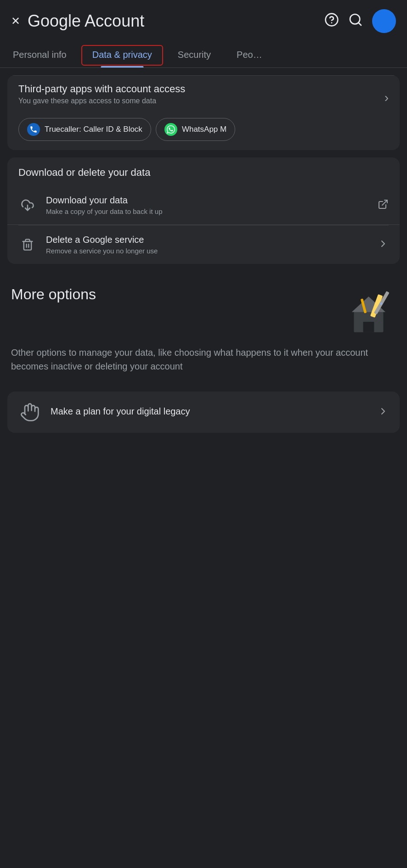 The height and width of the screenshot is (868, 407). I want to click on tab-security: Security, so click(194, 55).